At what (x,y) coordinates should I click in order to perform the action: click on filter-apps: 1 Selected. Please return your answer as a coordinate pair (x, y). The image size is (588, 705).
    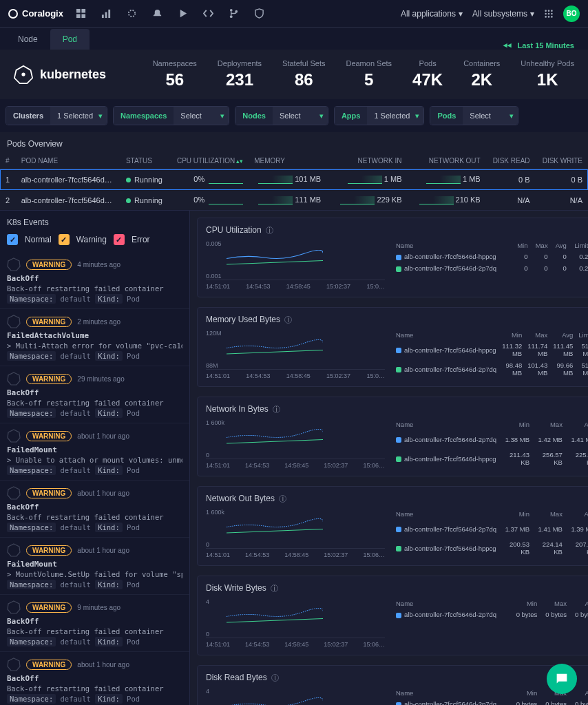
    Looking at the image, I should click on (395, 116).